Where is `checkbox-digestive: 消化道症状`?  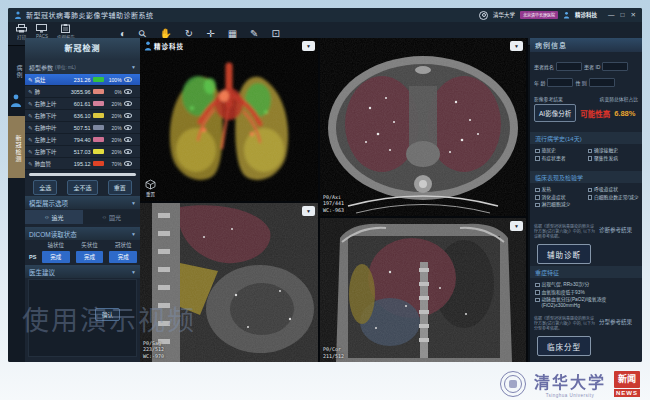
checkbox-digestive: 消化道症状 is located at coordinates (561, 198).